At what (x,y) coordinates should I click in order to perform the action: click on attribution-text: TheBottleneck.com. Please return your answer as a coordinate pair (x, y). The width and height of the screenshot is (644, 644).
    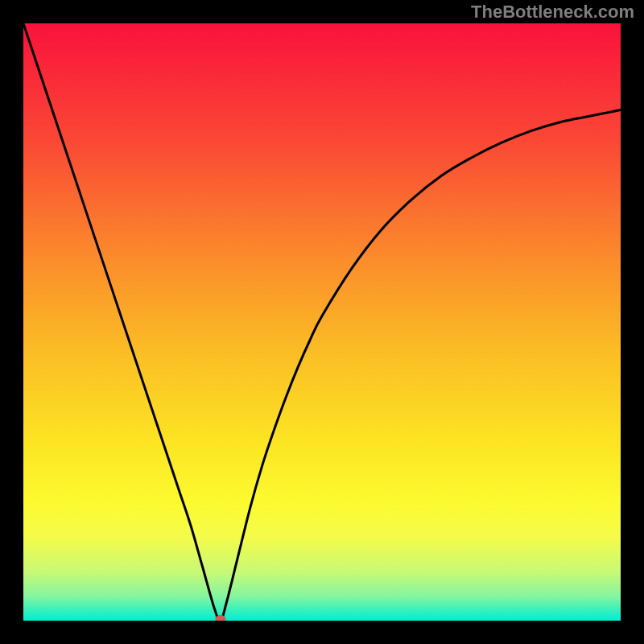
    Looking at the image, I should click on (552, 12).